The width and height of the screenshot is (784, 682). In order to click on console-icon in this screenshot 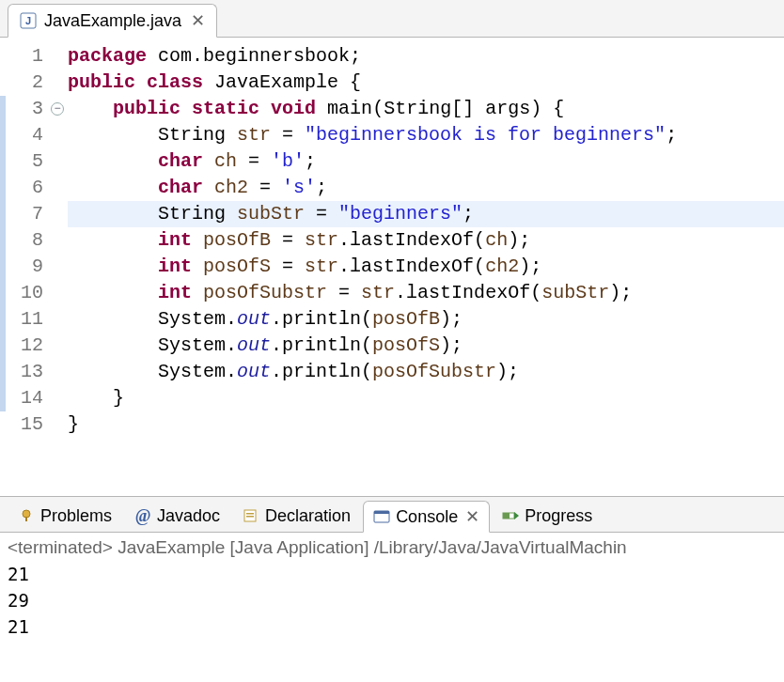, I will do `click(382, 517)`.